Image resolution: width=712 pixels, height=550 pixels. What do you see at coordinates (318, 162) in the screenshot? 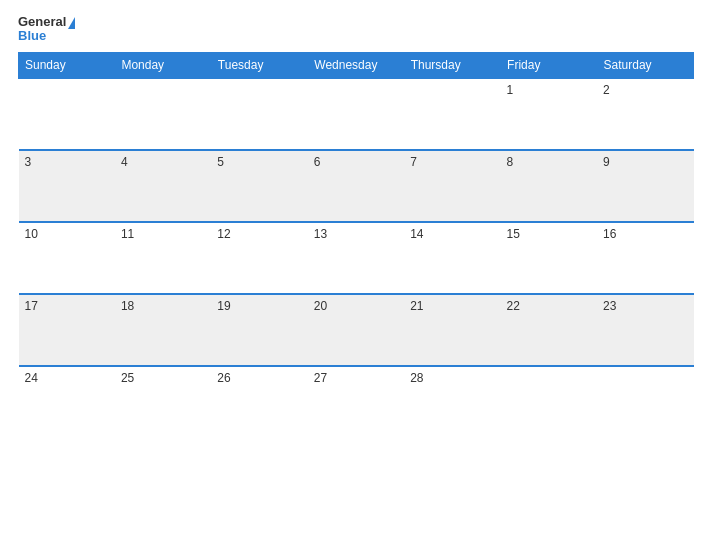
I see `day-number: 6` at bounding box center [318, 162].